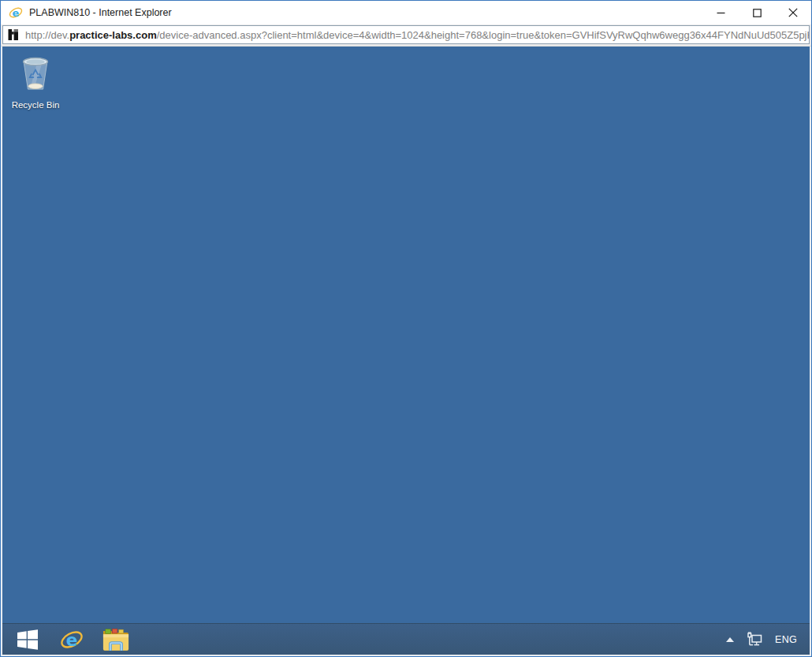  I want to click on address-bar: http://dev.practice-labs.com/device-adva…, so click(406, 35).